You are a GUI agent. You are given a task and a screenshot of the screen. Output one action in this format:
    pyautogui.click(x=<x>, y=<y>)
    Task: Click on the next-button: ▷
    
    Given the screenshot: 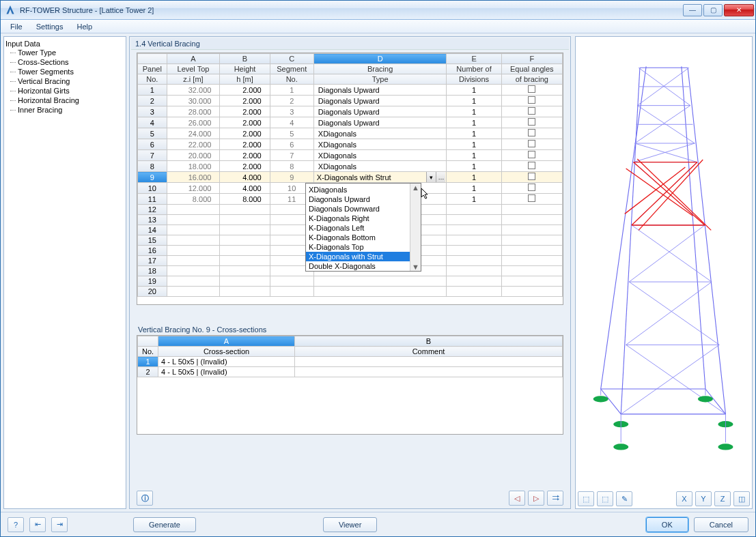 What is the action you would take?
    pyautogui.click(x=536, y=498)
    